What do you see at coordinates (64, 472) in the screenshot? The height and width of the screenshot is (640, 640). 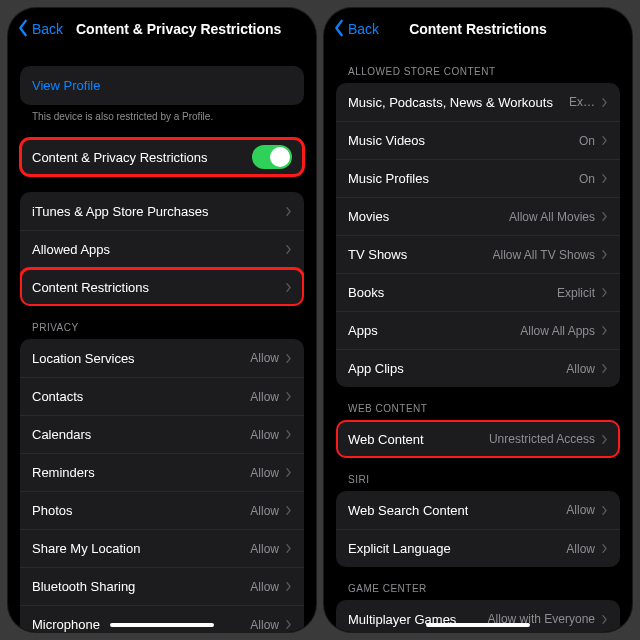 I see `row-label: Reminders` at bounding box center [64, 472].